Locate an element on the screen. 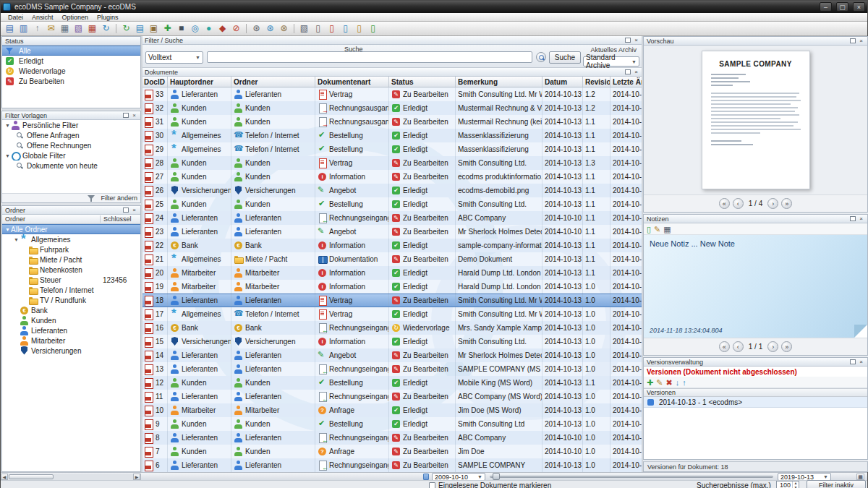 The image size is (868, 488). word-document-icon: ▯ is located at coordinates (346, 29).